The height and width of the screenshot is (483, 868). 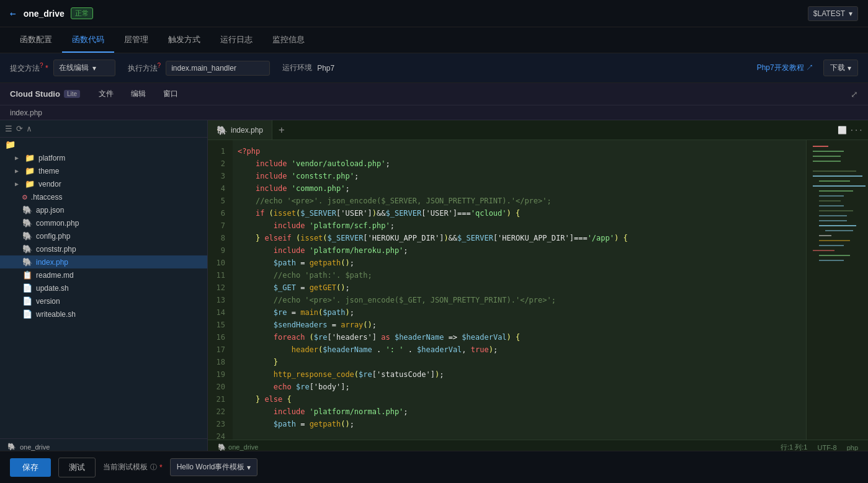 What do you see at coordinates (27, 249) in the screenshot?
I see `conststrphp-icon: 🐘` at bounding box center [27, 249].